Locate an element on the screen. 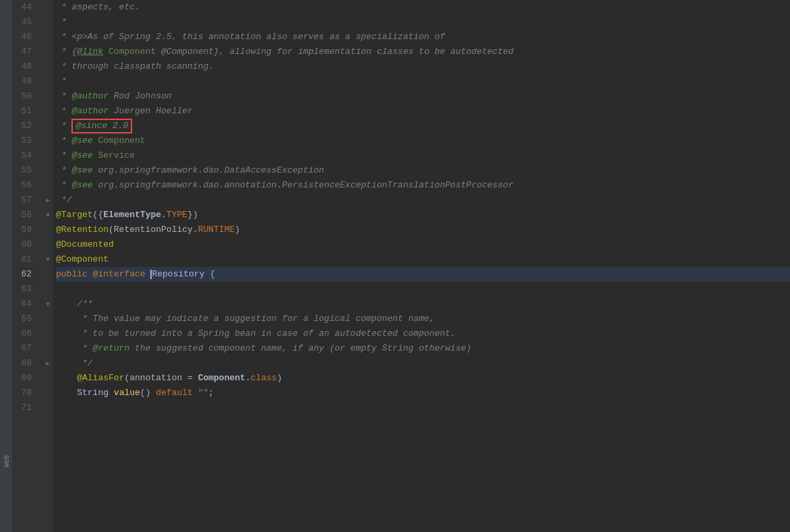  code-line-68: */ is located at coordinates (423, 363).